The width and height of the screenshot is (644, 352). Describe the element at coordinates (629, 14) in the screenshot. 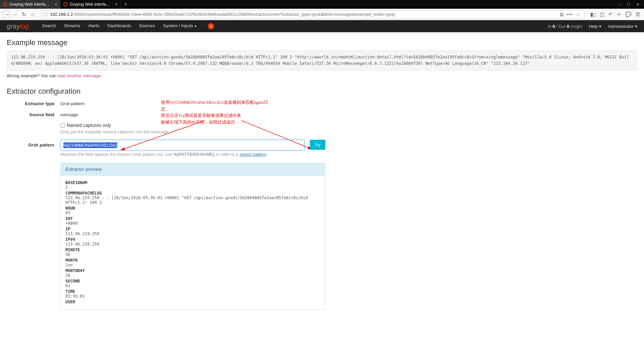

I see `chat-icon: 💬` at that location.